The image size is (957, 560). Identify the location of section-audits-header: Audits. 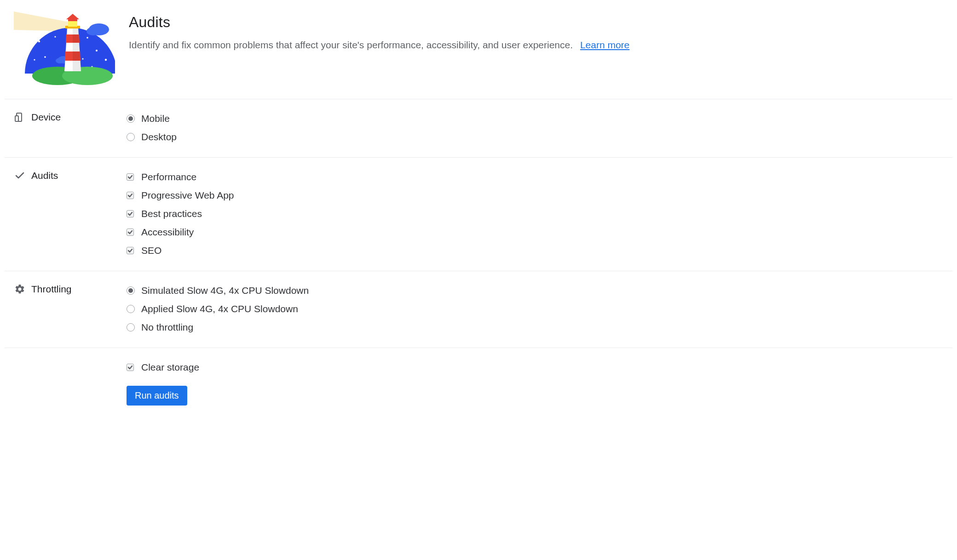
(70, 175).